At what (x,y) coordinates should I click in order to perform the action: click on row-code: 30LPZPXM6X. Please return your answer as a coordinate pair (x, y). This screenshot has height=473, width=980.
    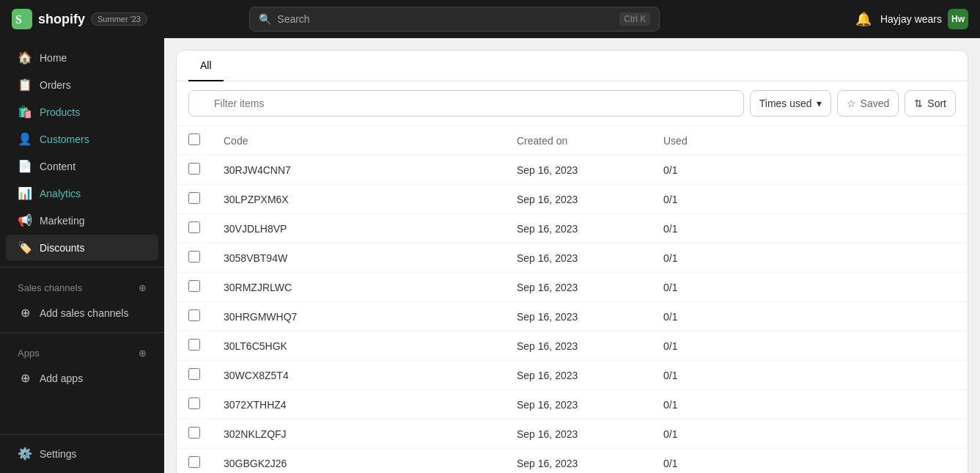
    Looking at the image, I should click on (358, 199).